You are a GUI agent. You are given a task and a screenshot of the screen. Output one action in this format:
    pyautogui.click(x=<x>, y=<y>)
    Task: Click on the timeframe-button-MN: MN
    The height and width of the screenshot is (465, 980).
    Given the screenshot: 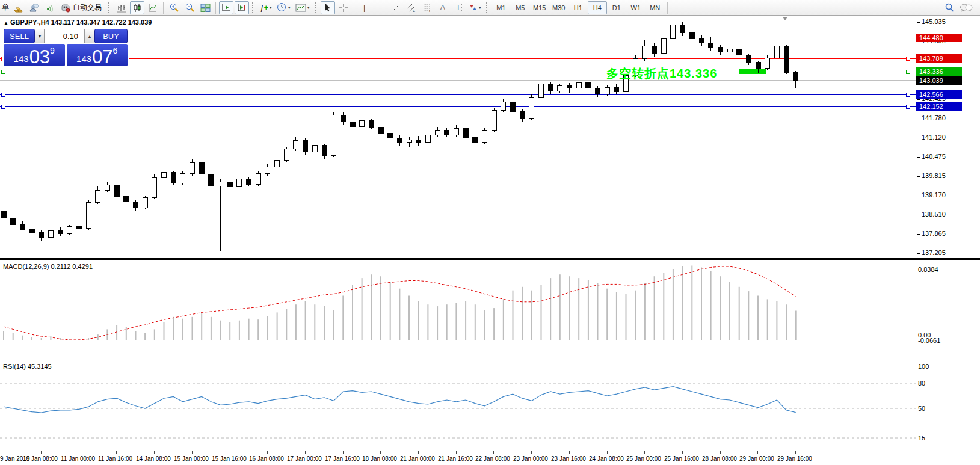 What is the action you would take?
    pyautogui.click(x=655, y=8)
    